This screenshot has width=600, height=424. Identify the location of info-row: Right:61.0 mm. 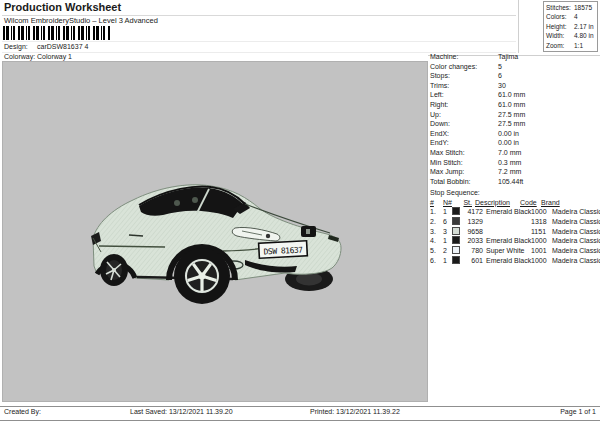
(515, 105).